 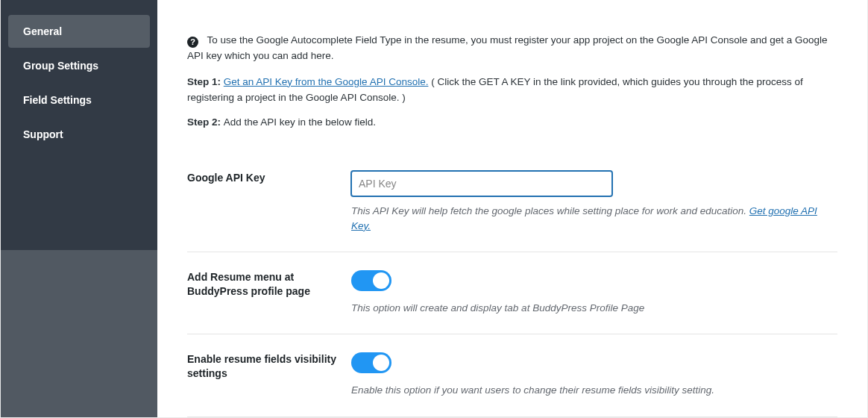 I want to click on step-2: Step 2: Add the API key in the below fie…, so click(x=512, y=122).